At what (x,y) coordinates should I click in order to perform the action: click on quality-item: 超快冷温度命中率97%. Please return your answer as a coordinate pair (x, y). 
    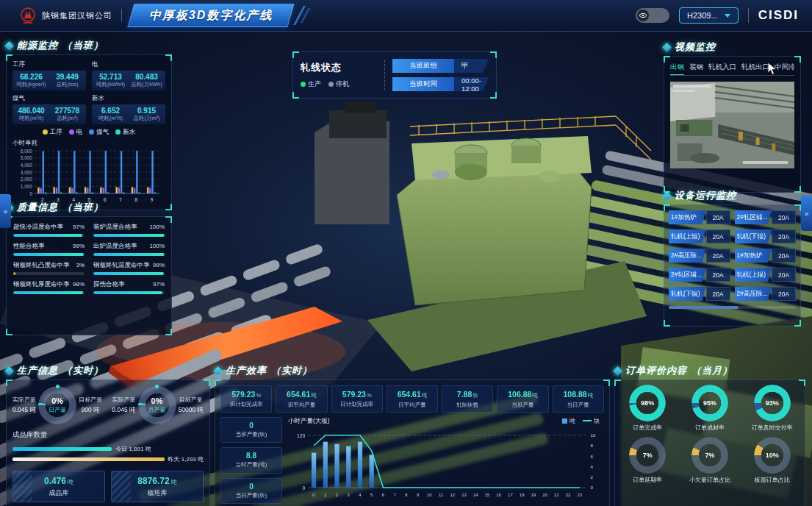
    Looking at the image, I should click on (48, 229).